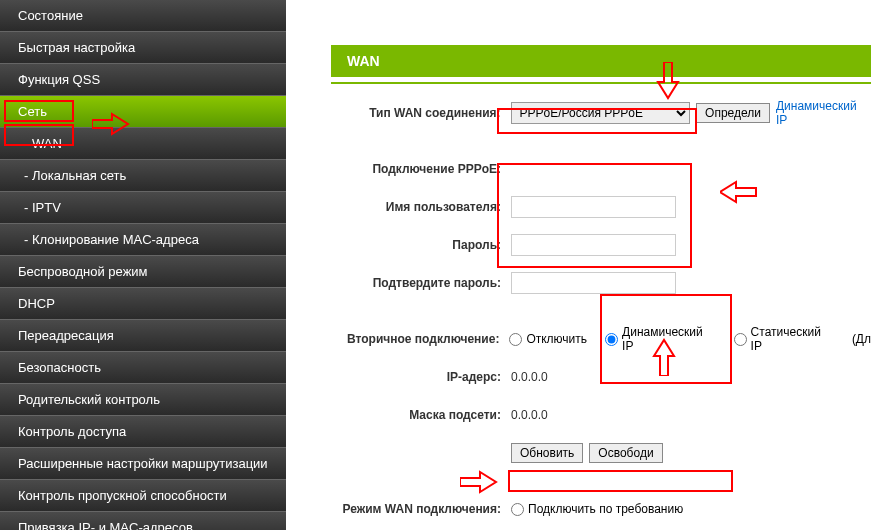 The image size is (871, 530). What do you see at coordinates (143, 16) in the screenshot?
I see `sidebar-item-status: Состояние` at bounding box center [143, 16].